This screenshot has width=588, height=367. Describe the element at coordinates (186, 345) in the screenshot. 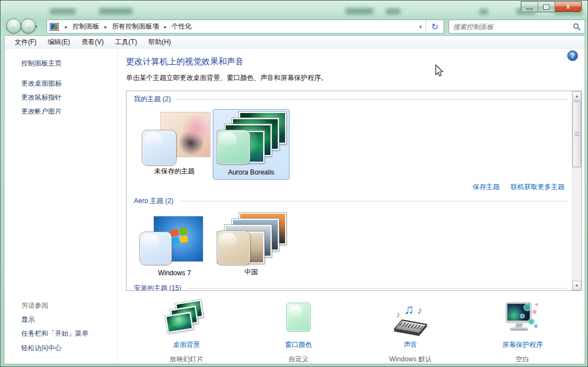

I see `shortcut-label: 桌面背景` at that location.